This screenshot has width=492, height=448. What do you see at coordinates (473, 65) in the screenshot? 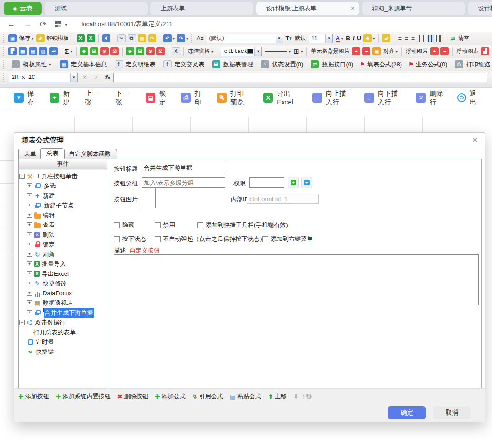
I see `menu-print-preview: ⎙ 打印预览▾` at bounding box center [473, 65].